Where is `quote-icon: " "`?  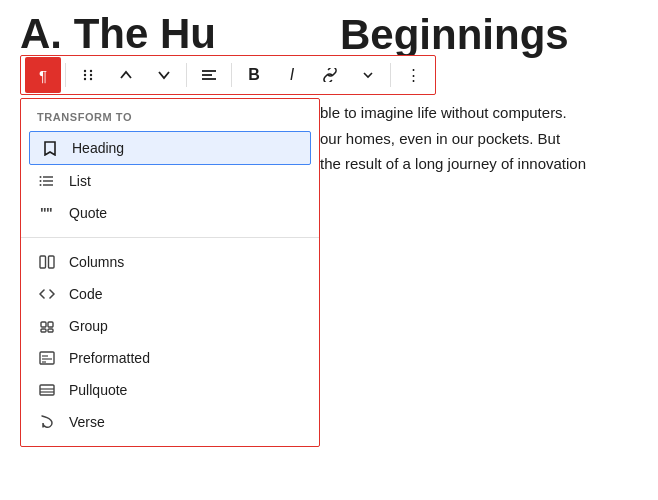 quote-icon: " " is located at coordinates (47, 213).